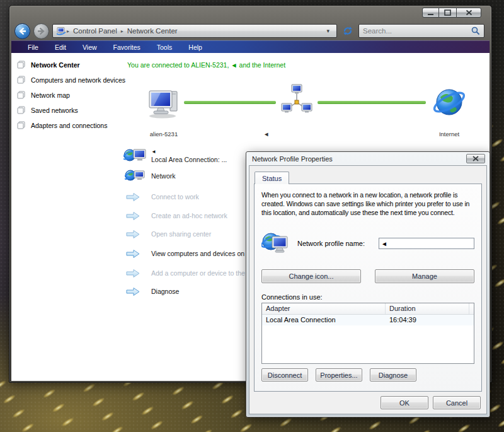 The image size is (504, 432). What do you see at coordinates (449, 134) in the screenshot?
I see `map-internet-label: Internet` at bounding box center [449, 134].